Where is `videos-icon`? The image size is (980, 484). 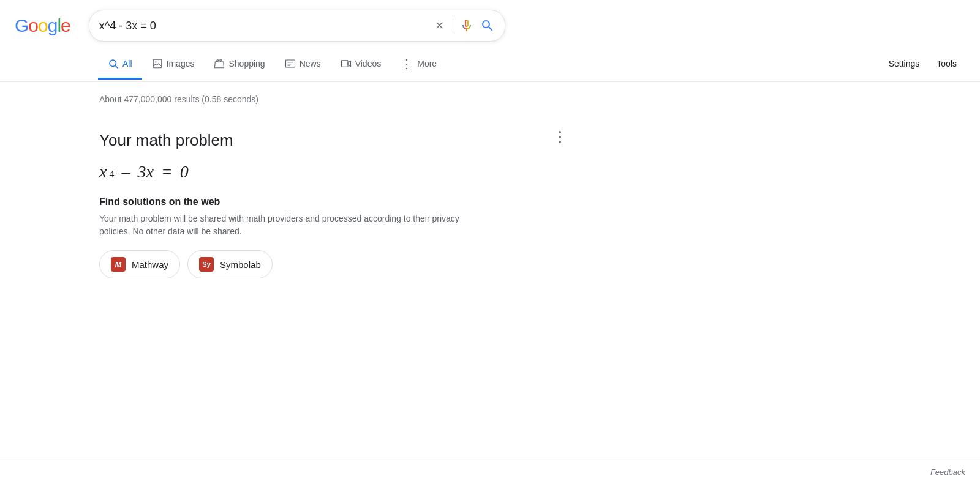 videos-icon is located at coordinates (346, 64).